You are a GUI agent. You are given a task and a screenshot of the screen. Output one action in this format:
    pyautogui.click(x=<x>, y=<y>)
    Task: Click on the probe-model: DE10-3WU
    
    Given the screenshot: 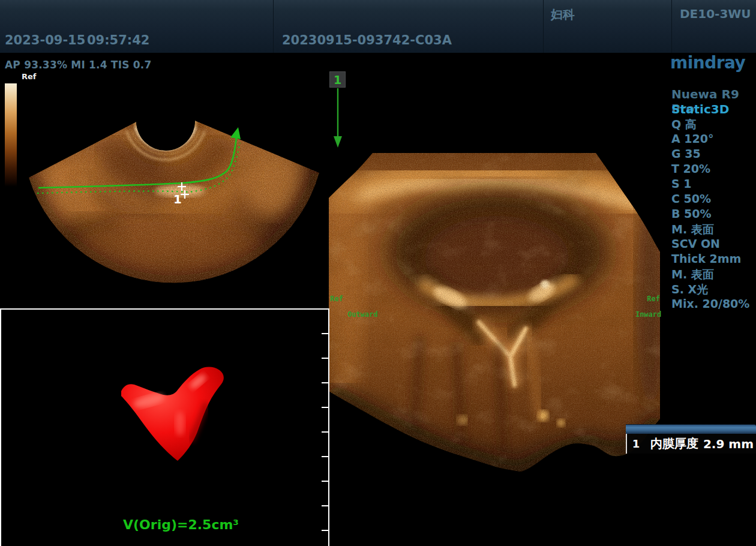 What is the action you would take?
    pyautogui.click(x=715, y=14)
    